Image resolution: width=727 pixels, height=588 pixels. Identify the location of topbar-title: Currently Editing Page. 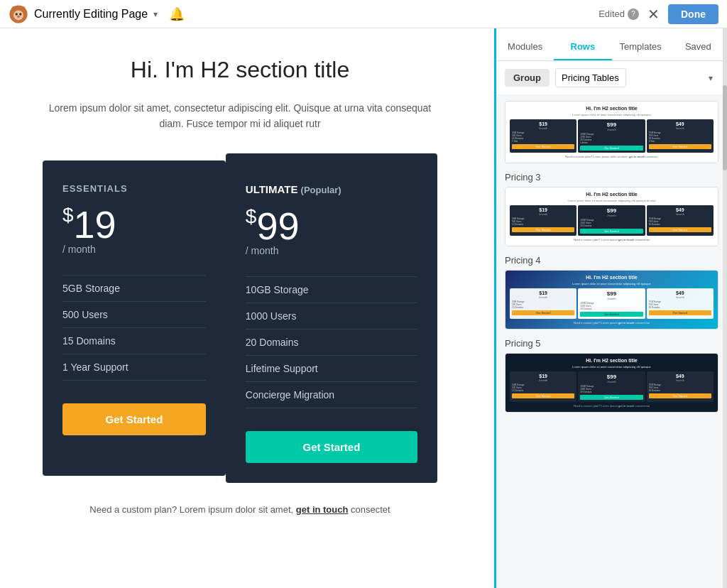
(91, 14).